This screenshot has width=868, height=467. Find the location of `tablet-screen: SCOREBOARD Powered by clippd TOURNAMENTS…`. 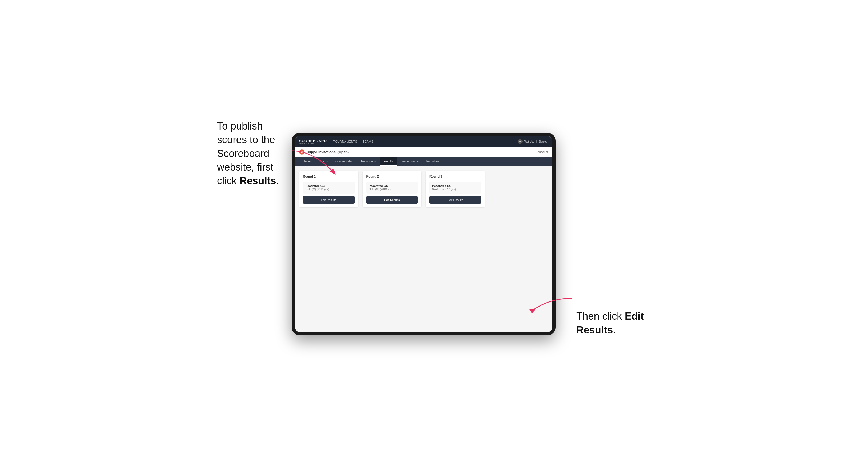

tablet-screen: SCOREBOARD Powered by clippd TOURNAMENTS… is located at coordinates (424, 234).